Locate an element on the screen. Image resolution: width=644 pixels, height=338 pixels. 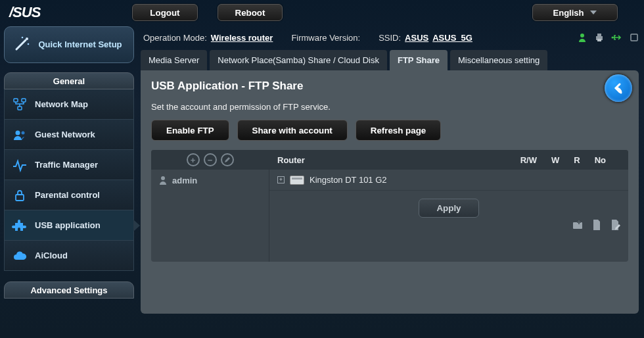
edit-user-button is located at coordinates (227, 160).